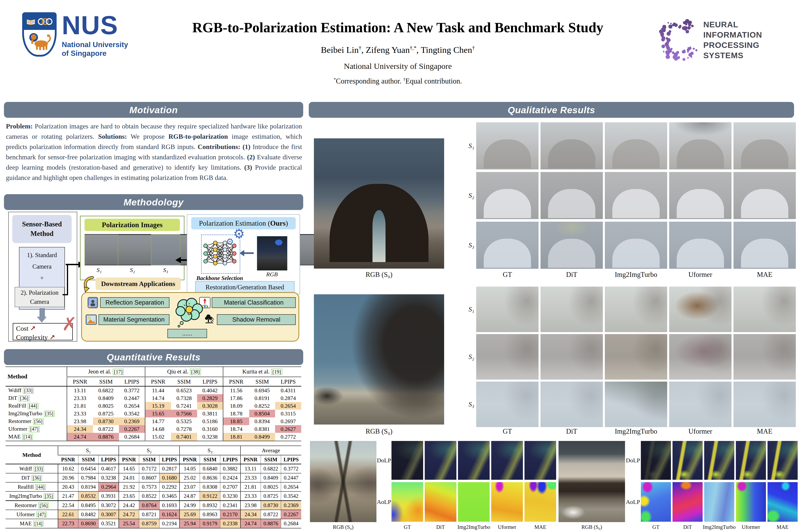 The height and width of the screenshot is (532, 798). I want to click on metric-cell: 0.9179, so click(210, 524).